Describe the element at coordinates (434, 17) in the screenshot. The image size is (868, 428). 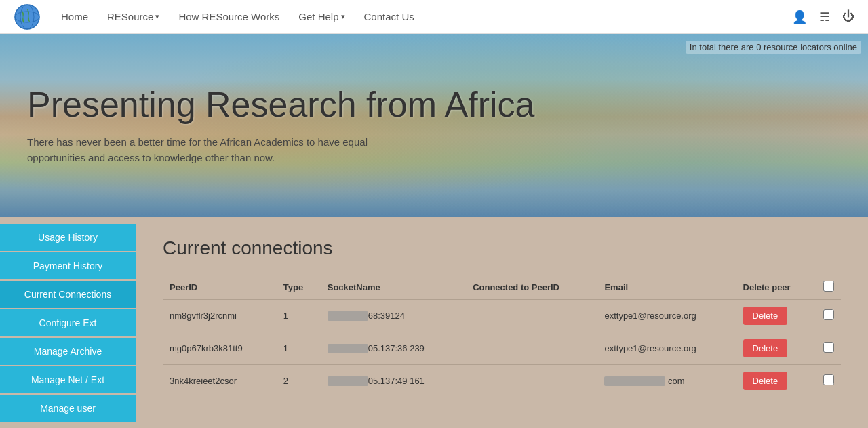
I see `navbar: Home RESource ▾ How RESource Works Get H…` at that location.